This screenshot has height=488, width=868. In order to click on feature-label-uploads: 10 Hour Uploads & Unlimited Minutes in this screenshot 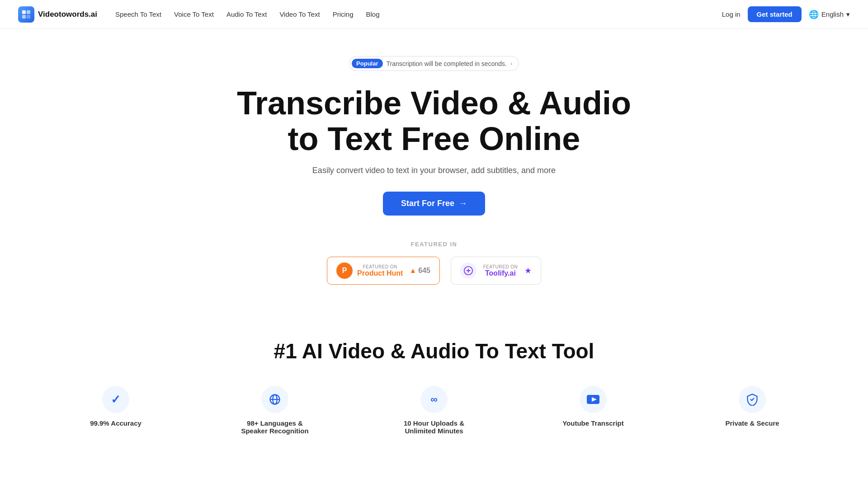, I will do `click(434, 427)`.